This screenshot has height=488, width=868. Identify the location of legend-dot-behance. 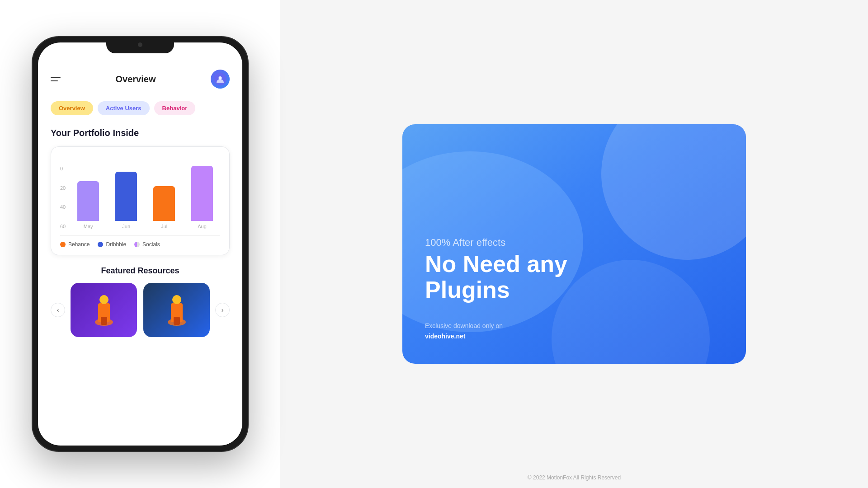
(63, 244).